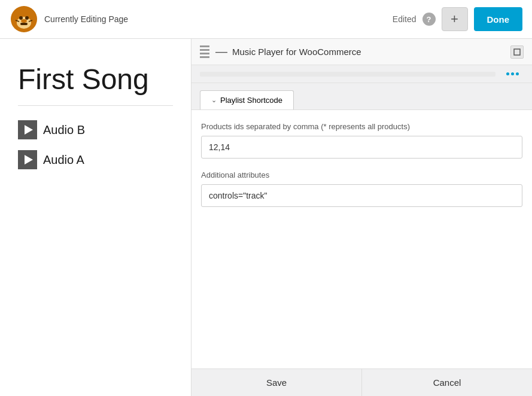  I want to click on play-triangle-icon, so click(29, 130).